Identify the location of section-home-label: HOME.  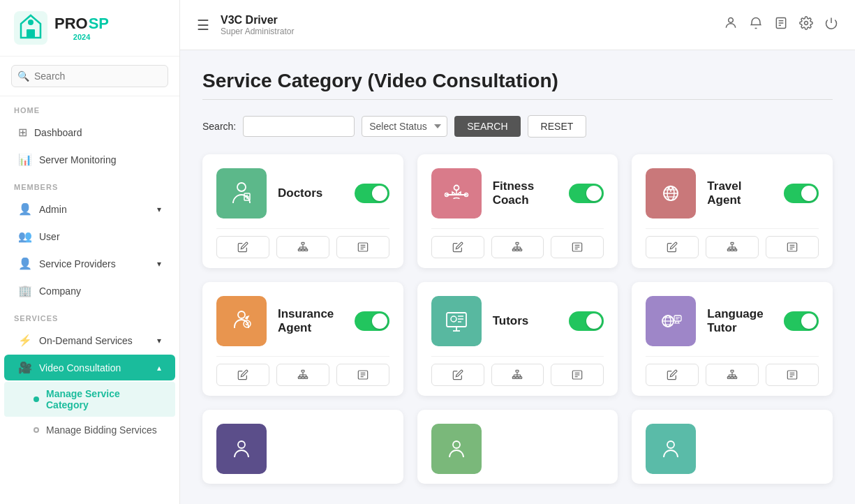
(89, 108).